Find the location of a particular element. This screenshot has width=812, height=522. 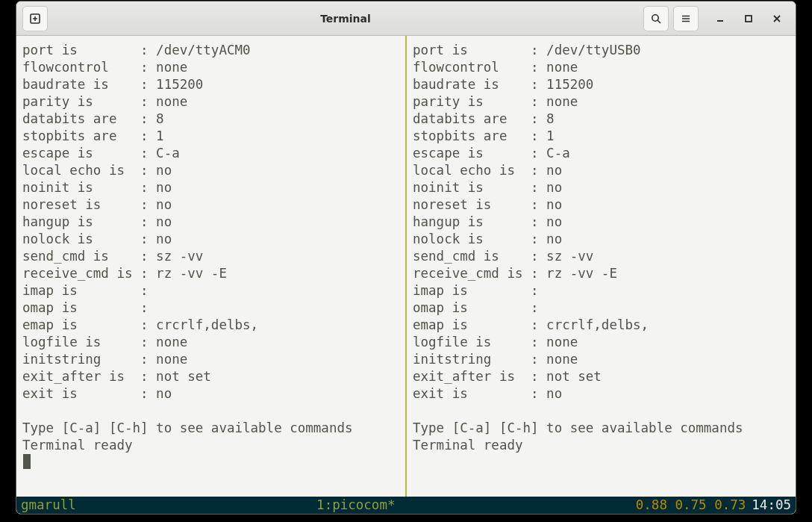

minimize-button is located at coordinates (720, 19).